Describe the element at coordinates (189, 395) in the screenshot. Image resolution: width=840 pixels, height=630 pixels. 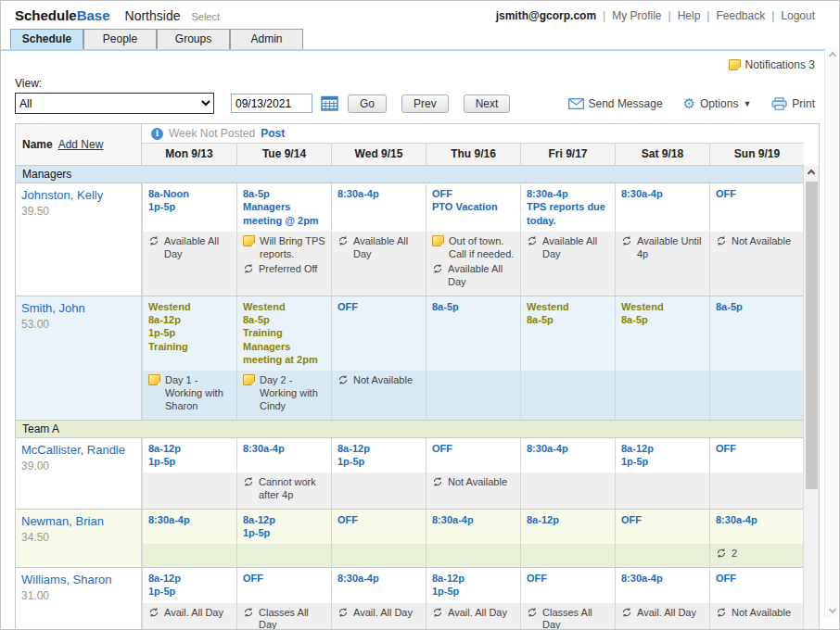
I see `note-cell: Day 1 - Working with Sharon` at that location.